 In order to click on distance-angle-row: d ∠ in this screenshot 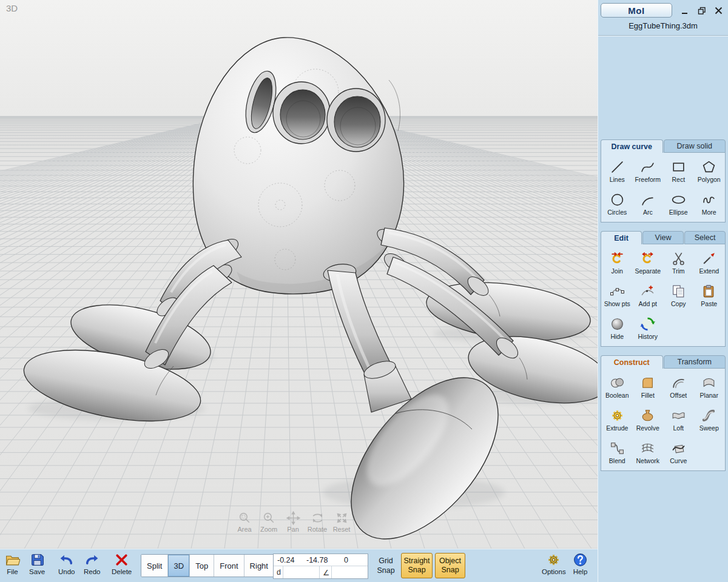, I will do `click(320, 572)`.